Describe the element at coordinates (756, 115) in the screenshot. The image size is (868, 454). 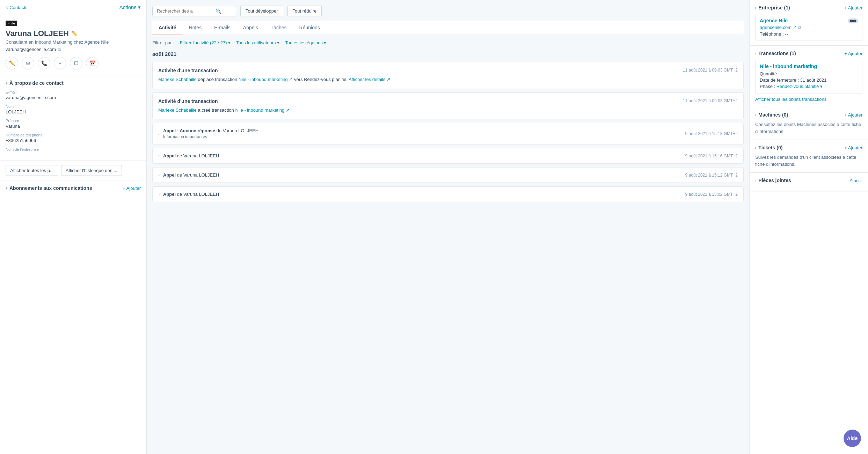
I see `machines-chevron-icon: ›` at that location.